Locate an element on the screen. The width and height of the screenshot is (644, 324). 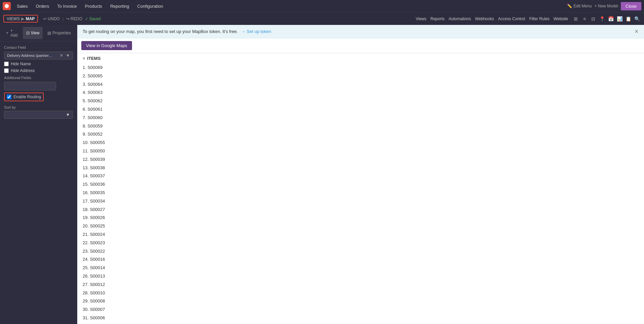
hide-address-label: Hide Address is located at coordinates (23, 71).